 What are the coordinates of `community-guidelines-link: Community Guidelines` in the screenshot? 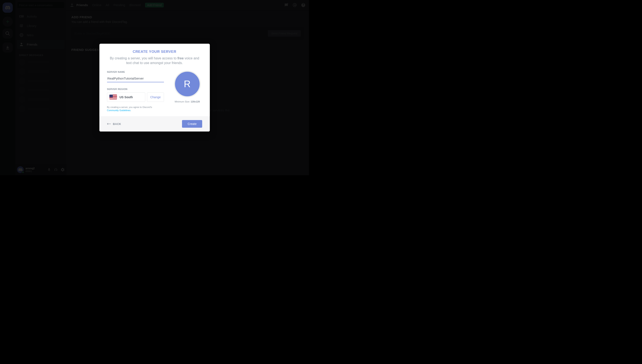 It's located at (119, 110).